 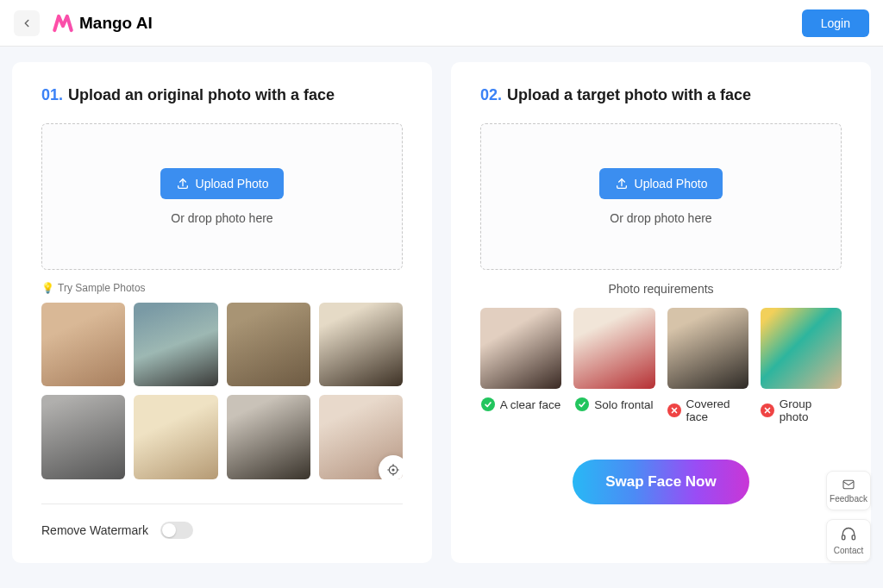 What do you see at coordinates (849, 498) in the screenshot?
I see `feedback-label: Feedback` at bounding box center [849, 498].